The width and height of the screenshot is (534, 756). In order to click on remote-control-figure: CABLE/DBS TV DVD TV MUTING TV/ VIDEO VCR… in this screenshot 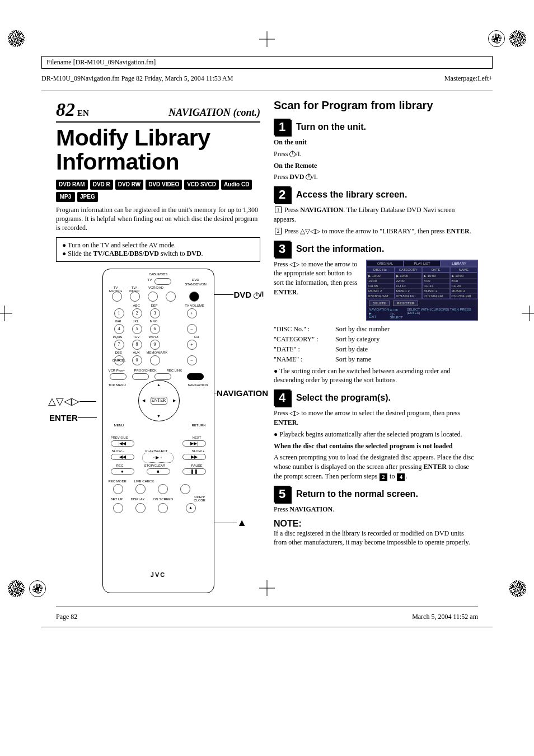, I will do `click(158, 431)`.